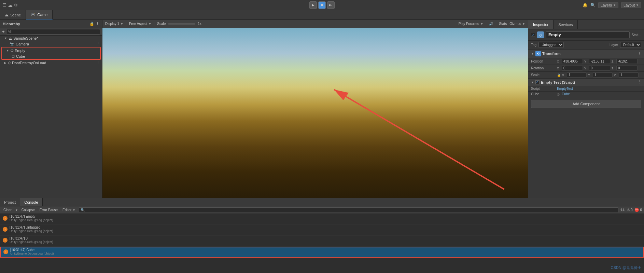 Image resolution: width=644 pixels, height=273 pixels. Describe the element at coordinates (616, 75) in the screenshot. I see `sz-axis-label: Z` at that location.